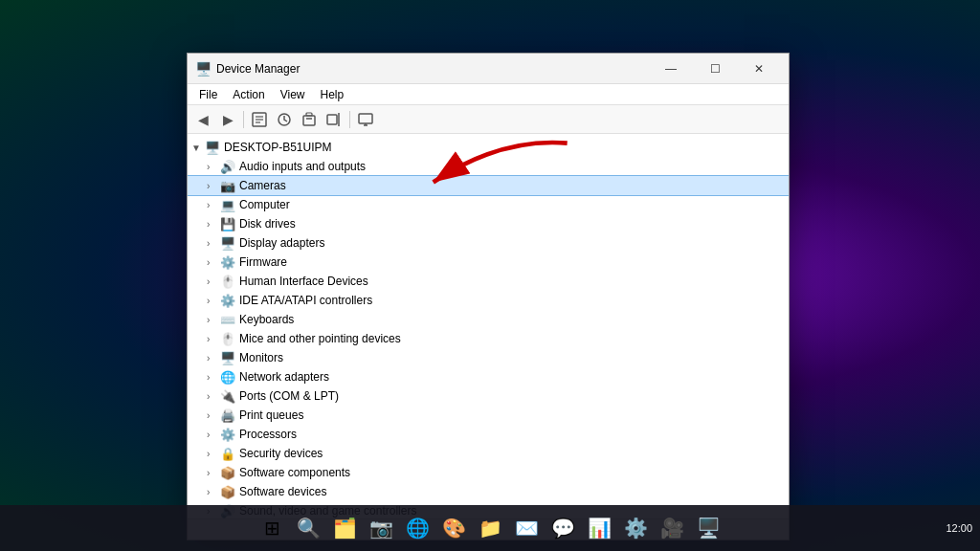 This screenshot has height=551, width=980. I want to click on root-chevron: ▼, so click(197, 147).